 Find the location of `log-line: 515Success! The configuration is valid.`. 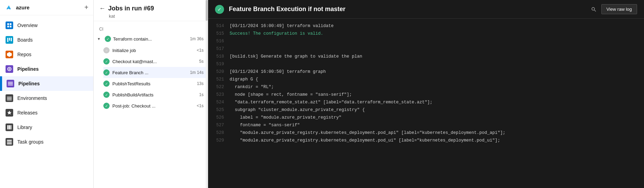

log-line: 515Success! The configuration is valid. is located at coordinates (426, 34).